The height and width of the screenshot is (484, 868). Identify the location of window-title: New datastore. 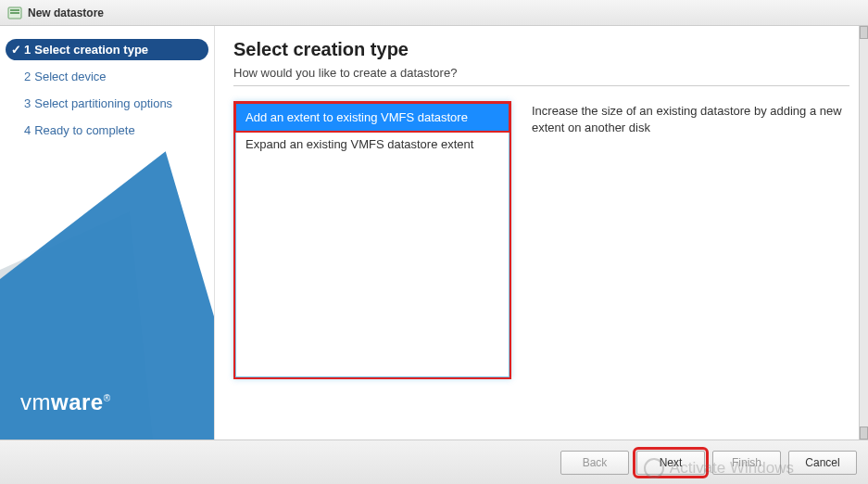
(66, 13).